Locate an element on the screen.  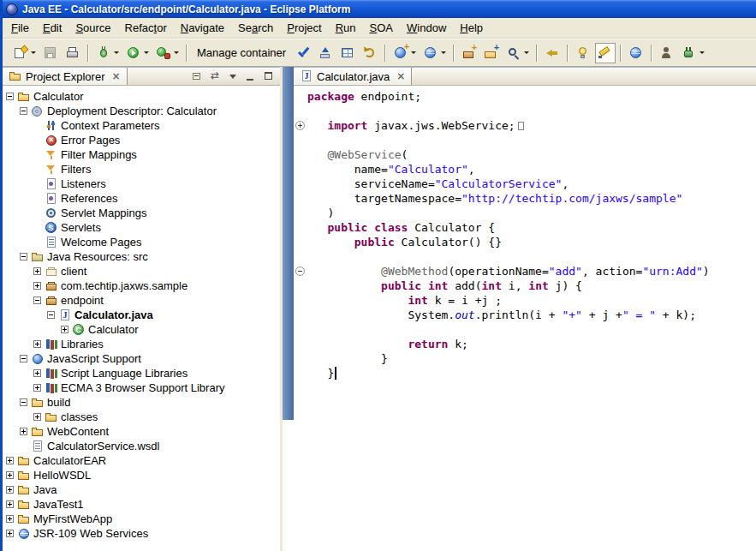
tree-item-hellowsdl: HelloWSDL is located at coordinates (141, 475).